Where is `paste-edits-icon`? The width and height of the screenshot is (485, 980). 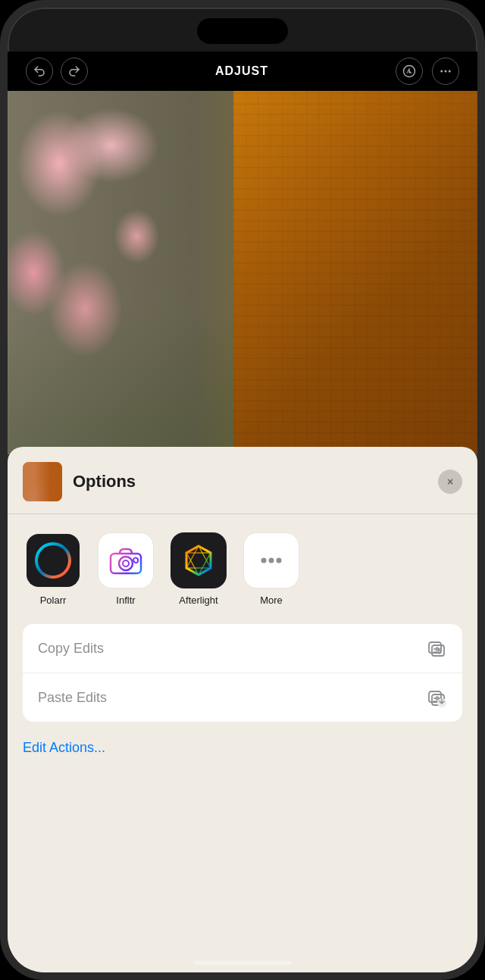
paste-edits-icon is located at coordinates (436, 698).